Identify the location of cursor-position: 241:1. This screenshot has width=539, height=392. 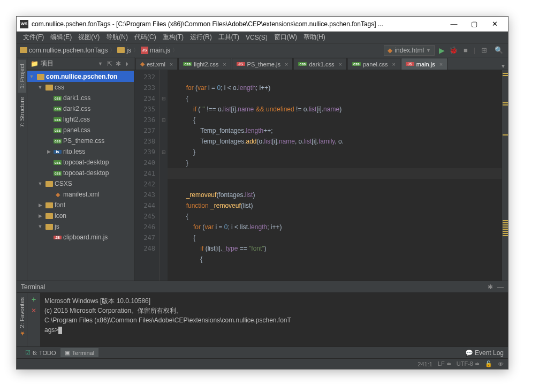
(425, 364).